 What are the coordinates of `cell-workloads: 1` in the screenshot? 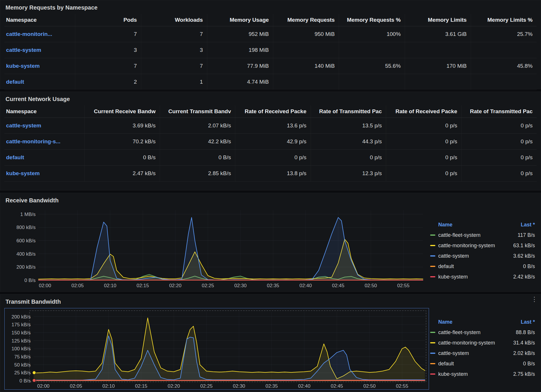 It's located at (174, 82).